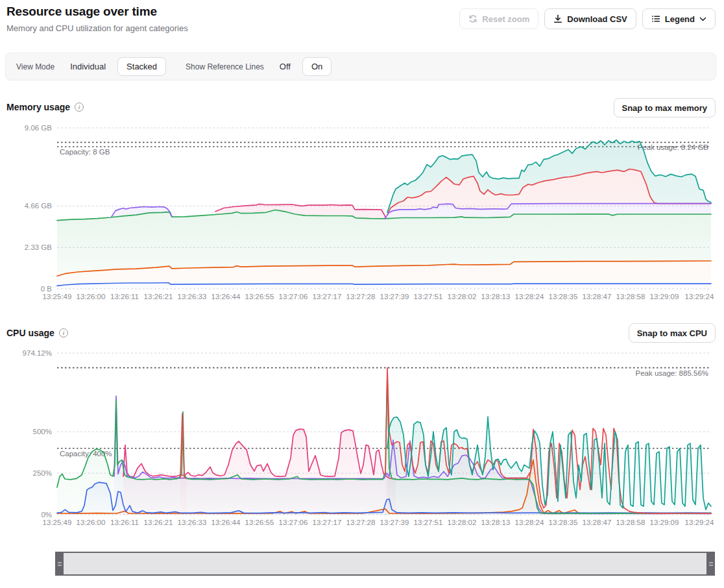  I want to click on view-mode-individual: Individual, so click(88, 66).